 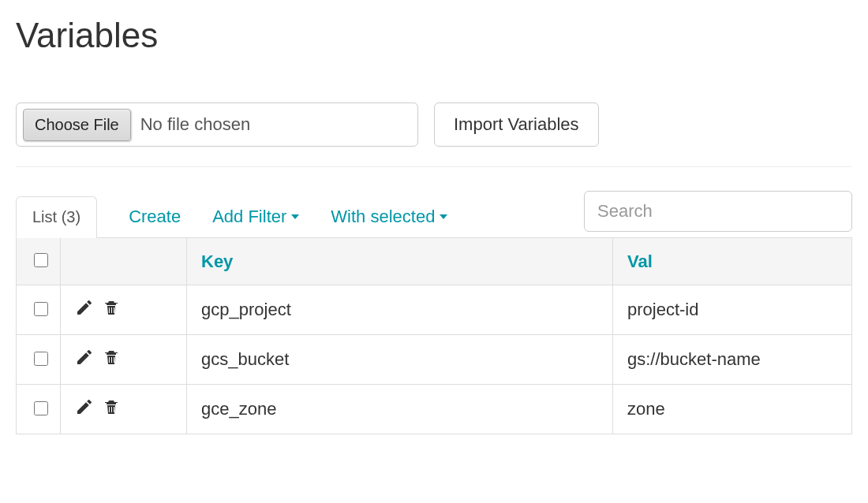 What do you see at coordinates (732, 311) in the screenshot?
I see `cell-val: project-id` at bounding box center [732, 311].